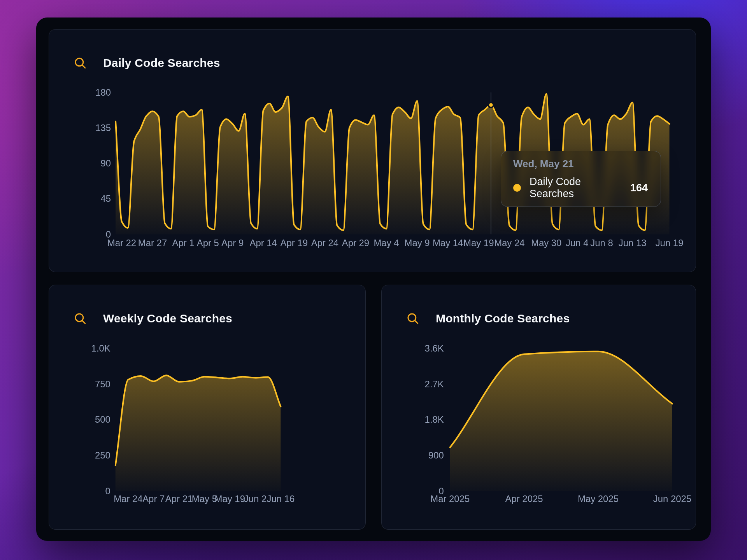 This screenshot has width=747, height=560. Describe the element at coordinates (488, 318) in the screenshot. I see `card-header: Monthly Code Searches` at that location.